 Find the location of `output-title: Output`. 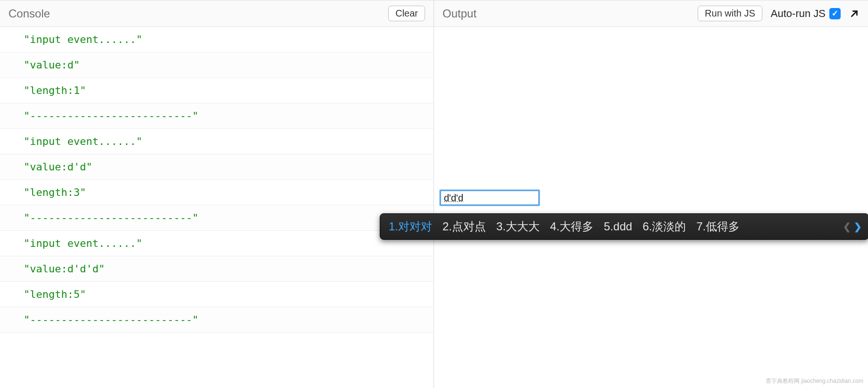

output-title: Output is located at coordinates (459, 14).